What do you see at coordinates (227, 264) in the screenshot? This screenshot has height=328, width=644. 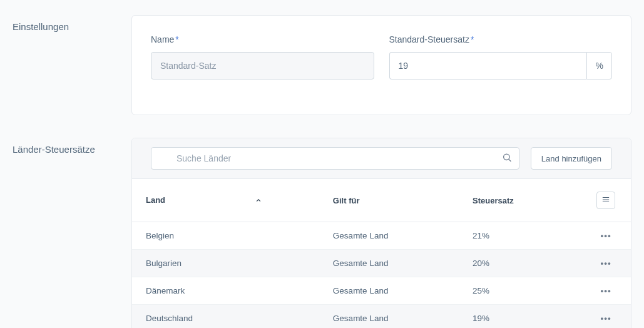 I see `cell-country: Bulgarien` at bounding box center [227, 264].